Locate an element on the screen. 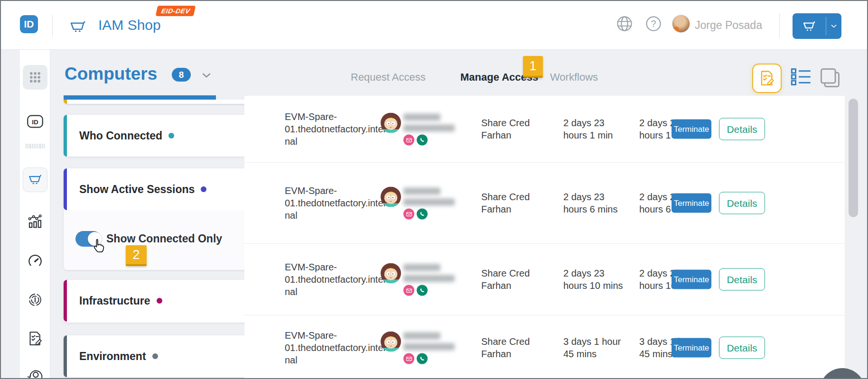 The height and width of the screenshot is (379, 868). apps-grid-icon is located at coordinates (35, 77).